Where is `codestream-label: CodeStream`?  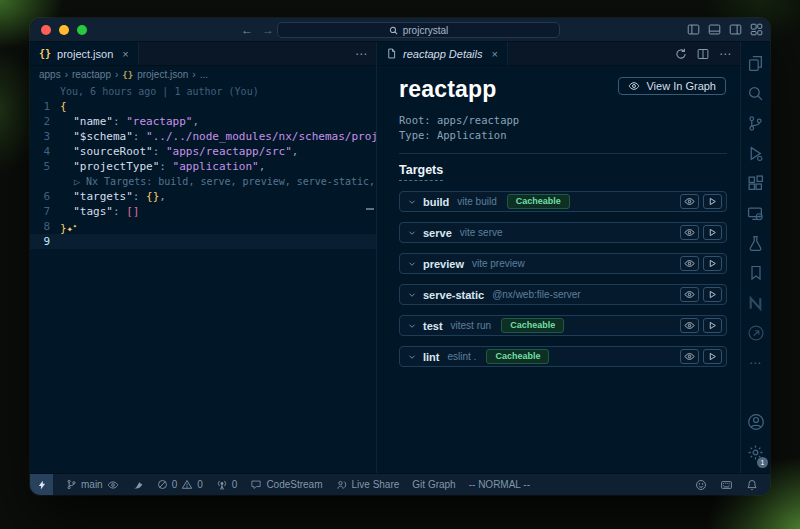 codestream-label: CodeStream is located at coordinates (294, 484).